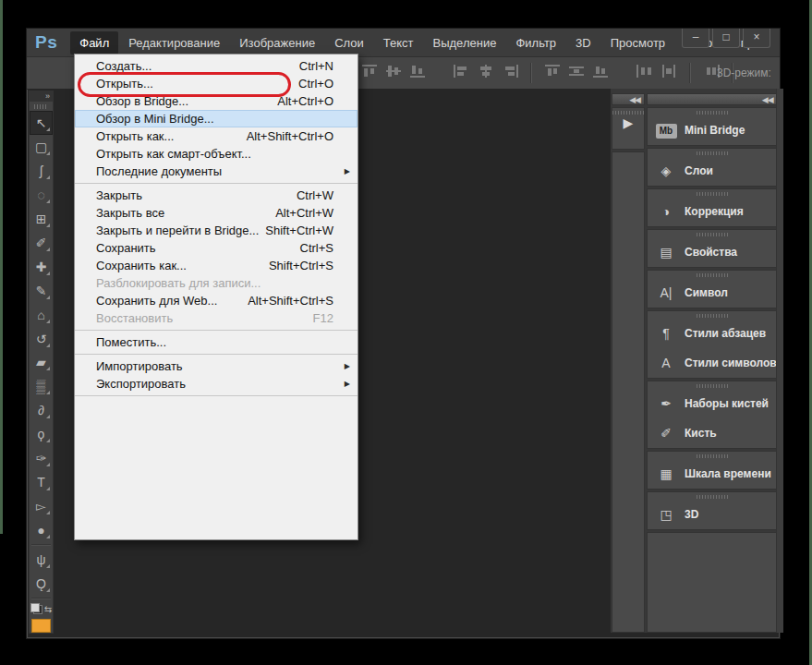 This screenshot has width=812, height=665. I want to click on menubar-item-Фильтр: Фильтр, so click(536, 42).